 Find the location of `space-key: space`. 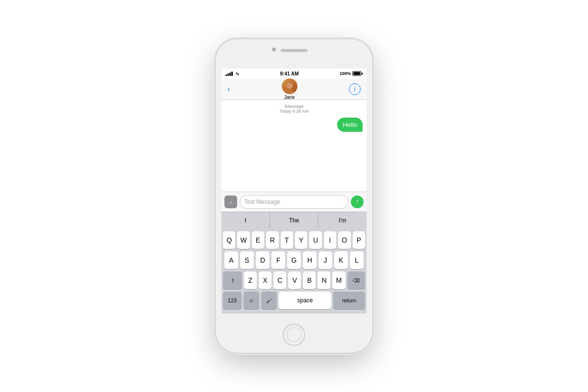

space-key: space is located at coordinates (305, 300).